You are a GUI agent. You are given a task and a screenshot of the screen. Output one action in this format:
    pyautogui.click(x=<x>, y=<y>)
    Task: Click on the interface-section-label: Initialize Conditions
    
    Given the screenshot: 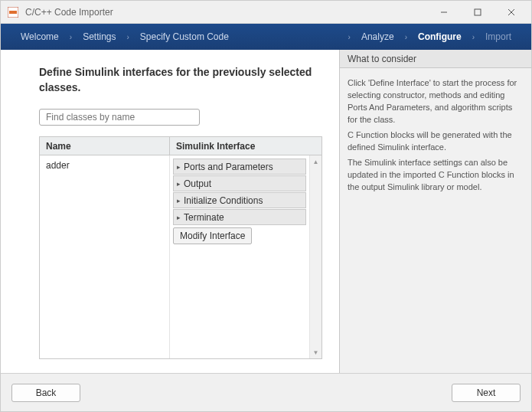 What is the action you would take?
    pyautogui.click(x=224, y=201)
    